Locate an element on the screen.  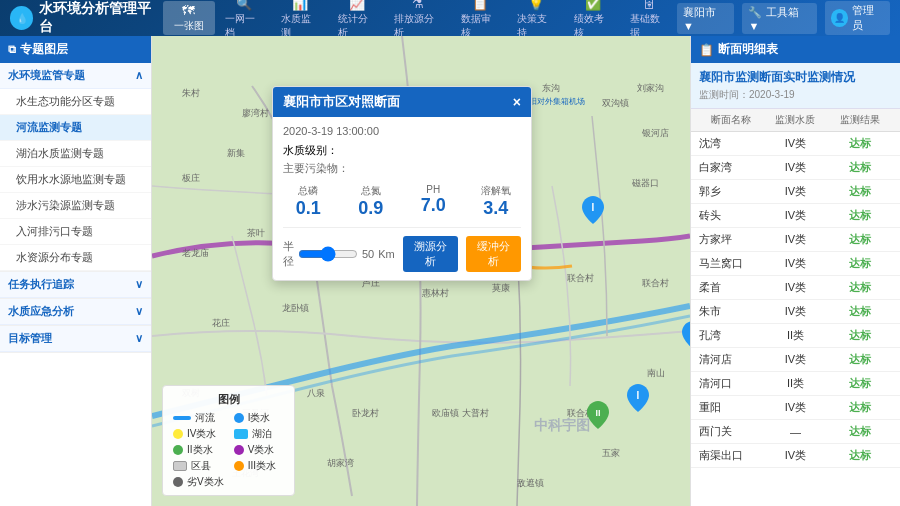
legend-bad-color is located at coordinates (178, 482).